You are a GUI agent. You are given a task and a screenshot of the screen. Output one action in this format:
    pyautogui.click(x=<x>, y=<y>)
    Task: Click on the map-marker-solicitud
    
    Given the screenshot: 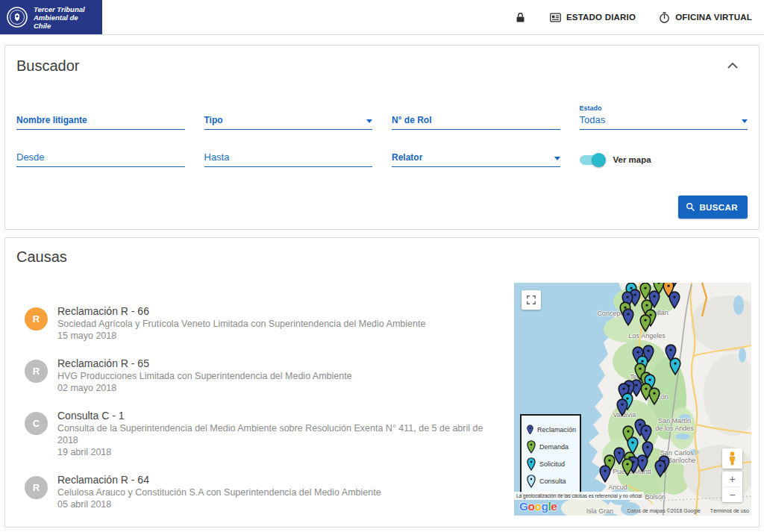 What is the action you would take?
    pyautogui.click(x=675, y=368)
    